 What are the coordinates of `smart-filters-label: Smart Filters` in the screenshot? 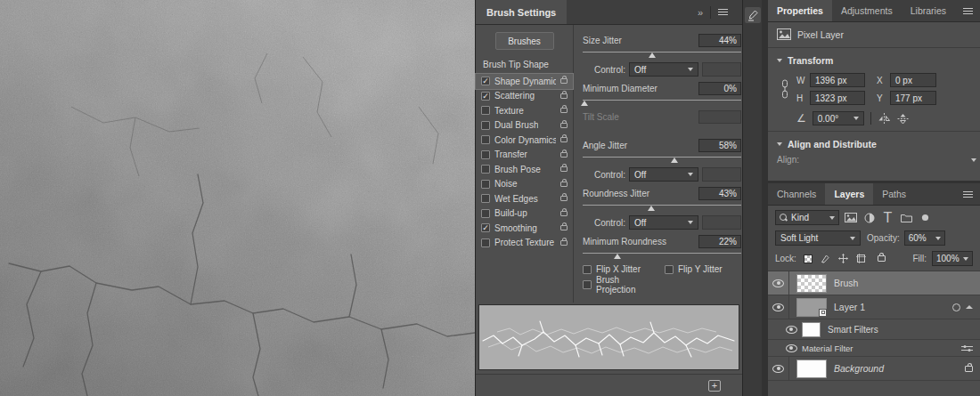 It's located at (853, 329).